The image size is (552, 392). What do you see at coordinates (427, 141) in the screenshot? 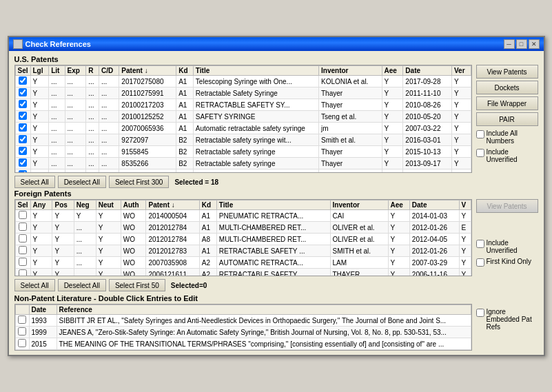
I see `us-row-date: 2016-03-01` at bounding box center [427, 141].